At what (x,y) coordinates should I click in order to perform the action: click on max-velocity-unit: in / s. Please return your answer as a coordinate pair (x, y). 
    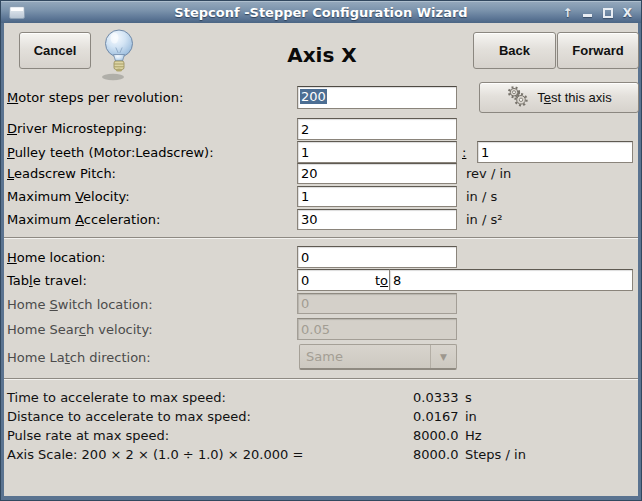
    Looking at the image, I should click on (482, 197).